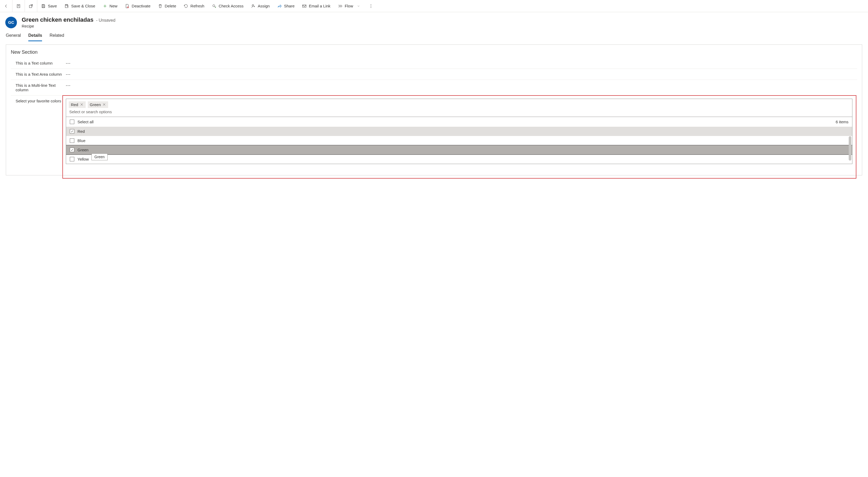 Image resolution: width=868 pixels, height=477 pixels. I want to click on share-icon, so click(279, 6).